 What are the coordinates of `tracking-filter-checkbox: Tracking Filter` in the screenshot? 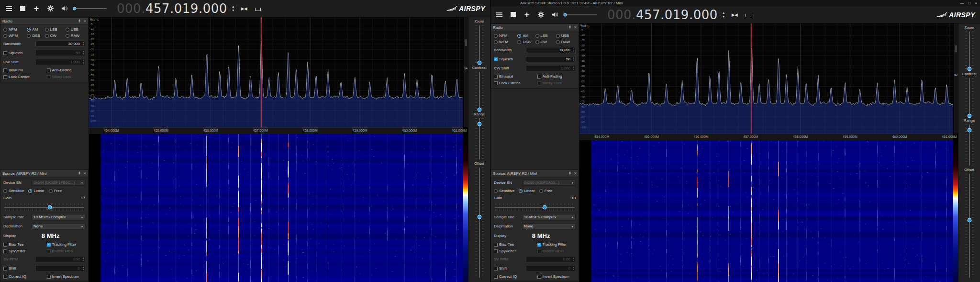 It's located at (66, 244).